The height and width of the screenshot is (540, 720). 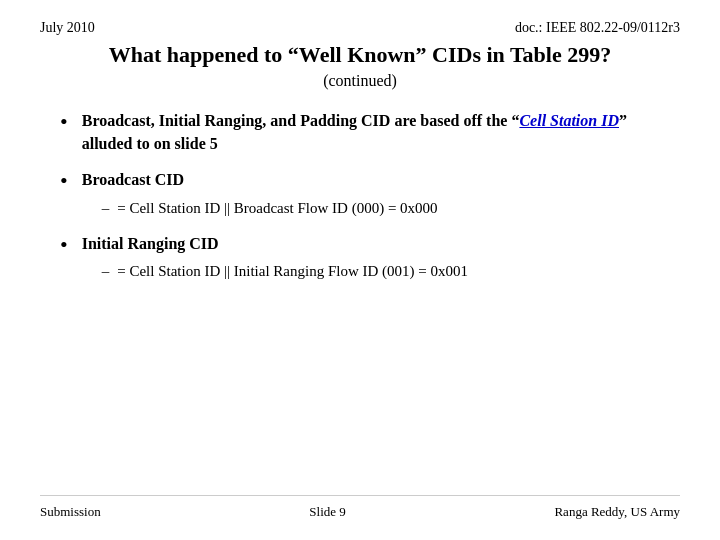 What do you see at coordinates (327, 512) in the screenshot?
I see `footer-slide-number: Slide 9` at bounding box center [327, 512].